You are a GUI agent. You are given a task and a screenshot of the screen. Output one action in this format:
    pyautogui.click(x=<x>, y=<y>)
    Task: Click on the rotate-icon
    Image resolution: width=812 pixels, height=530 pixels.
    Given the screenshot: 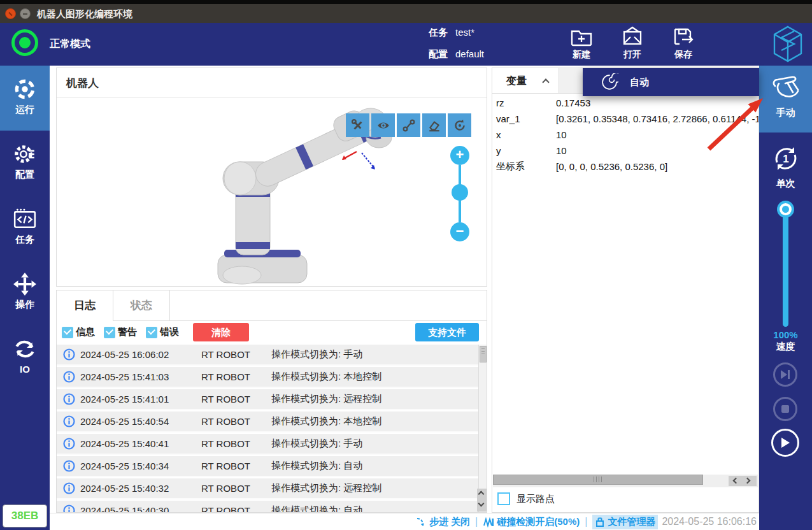 What is the action you would take?
    pyautogui.click(x=460, y=125)
    